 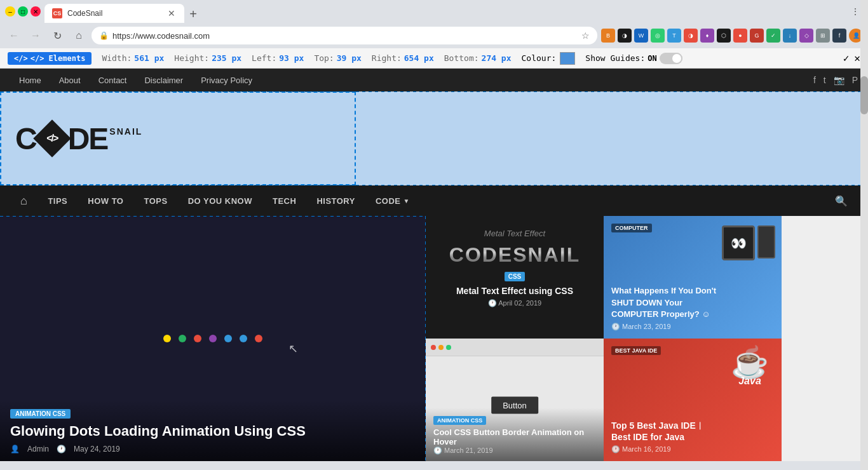 What do you see at coordinates (38, 449) in the screenshot?
I see `article-author: Admin` at bounding box center [38, 449].